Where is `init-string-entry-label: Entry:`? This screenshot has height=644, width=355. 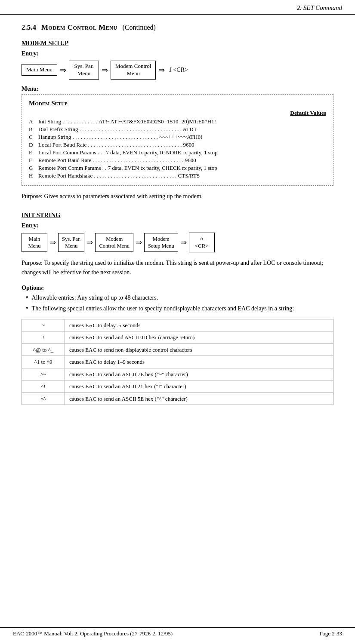 init-string-entry-label: Entry: is located at coordinates (177, 226).